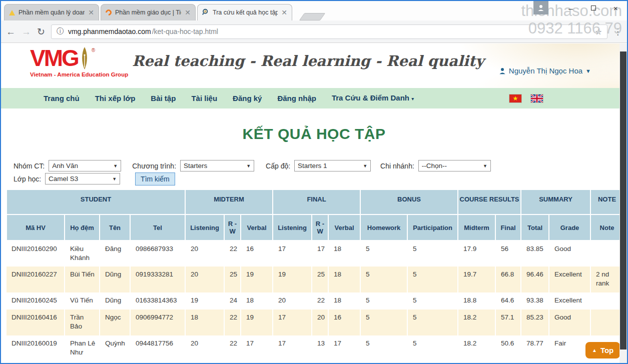 The image size is (628, 364). I want to click on browser-tab-1: Phần mềm quản lý doanh ✕, so click(52, 12).